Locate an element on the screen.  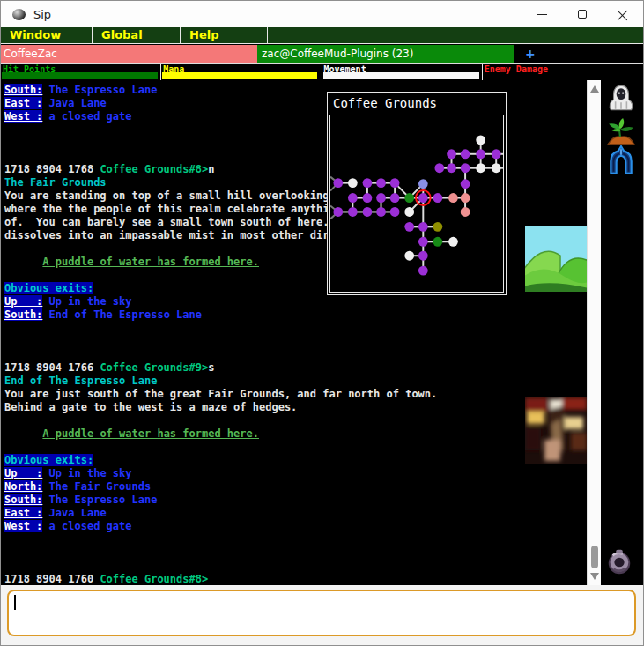
tab-coffeezac: CoffeeZac is located at coordinates (129, 55).